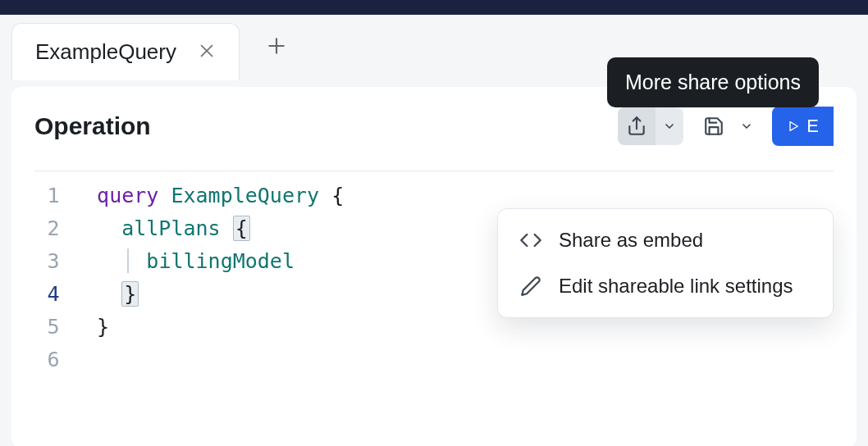  What do you see at coordinates (106, 52) in the screenshot?
I see `tab-title: ExampleQuery` at bounding box center [106, 52].